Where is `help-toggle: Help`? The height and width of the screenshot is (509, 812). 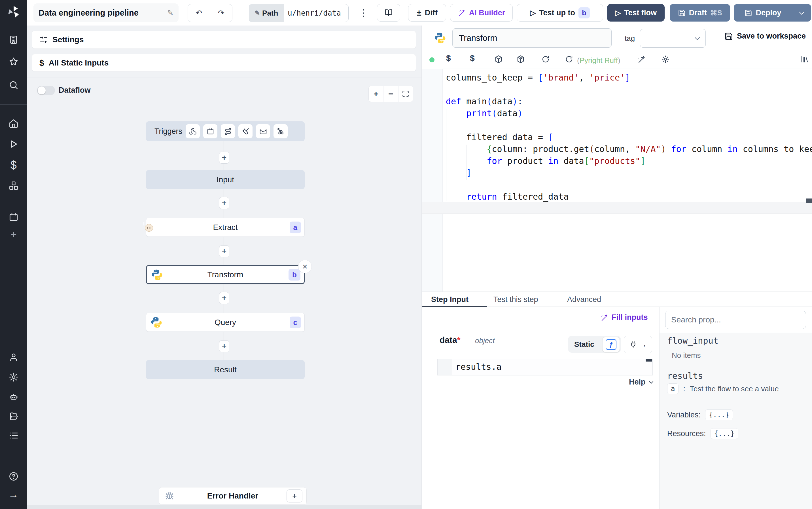
help-toggle: Help is located at coordinates (641, 382).